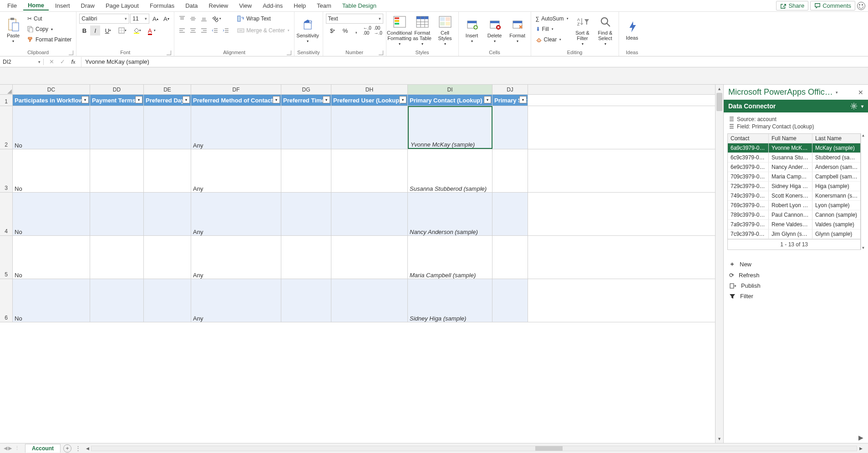 The width and height of the screenshot is (868, 453). Describe the element at coordinates (63, 5) in the screenshot. I see `menu-insert: Insert` at that location.